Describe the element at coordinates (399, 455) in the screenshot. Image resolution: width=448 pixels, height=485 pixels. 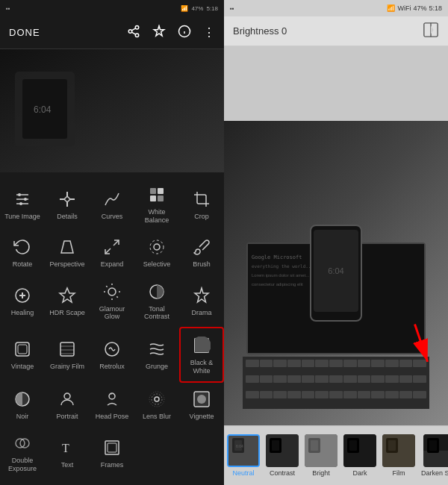
I see `filter-film: Film` at that location.